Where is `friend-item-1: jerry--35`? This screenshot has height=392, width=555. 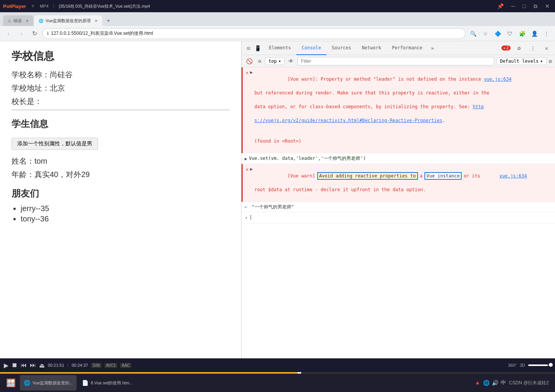 friend-item-1: jerry--35 is located at coordinates (125, 209).